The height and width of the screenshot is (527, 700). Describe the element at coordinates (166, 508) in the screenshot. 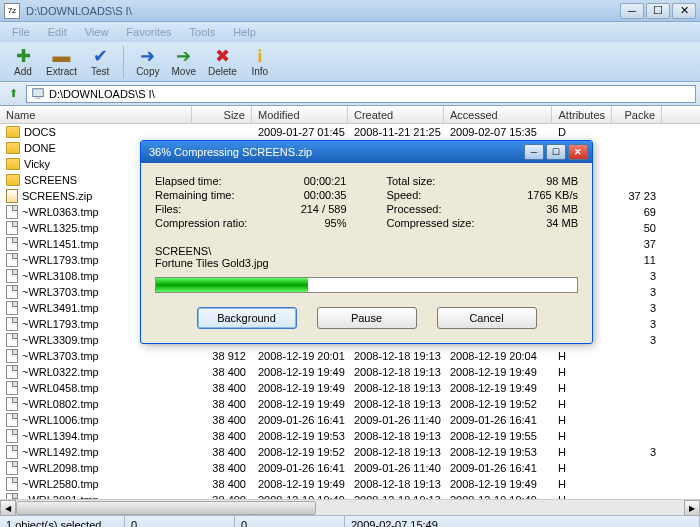

I see `scroll-thumb` at that location.